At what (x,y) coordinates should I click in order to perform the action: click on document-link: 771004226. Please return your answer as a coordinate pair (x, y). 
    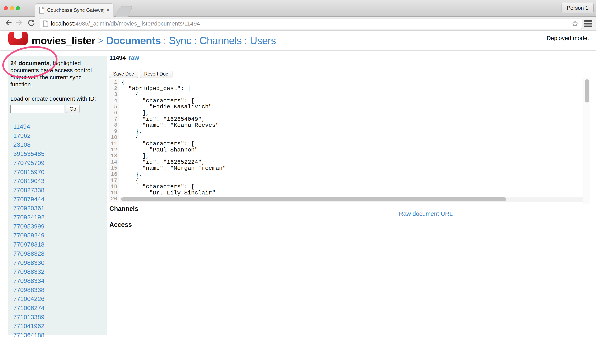
    Looking at the image, I should click on (59, 299).